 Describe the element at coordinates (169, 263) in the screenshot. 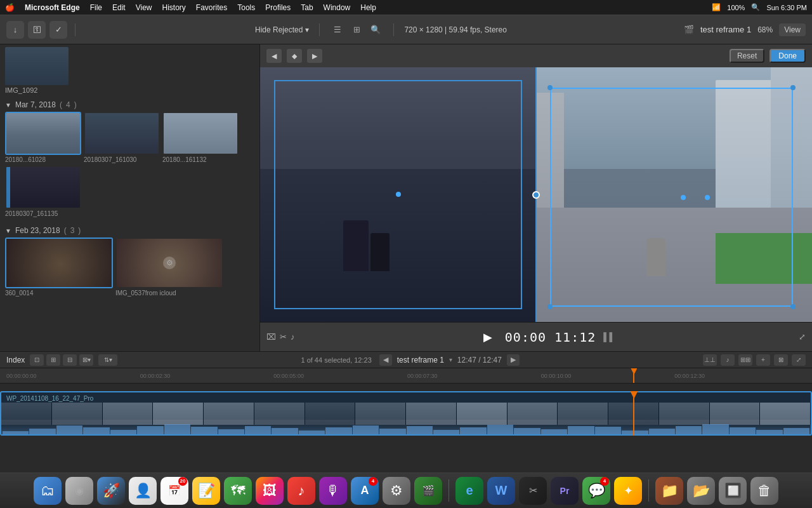

I see `clip-thumb-6: ⚙` at that location.